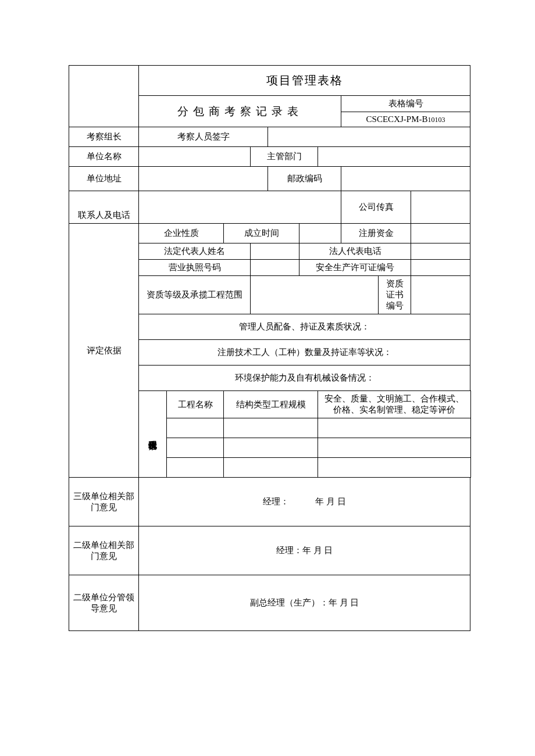 The image size is (535, 756). What do you see at coordinates (104, 157) in the screenshot?
I see `label-unit-name: 单位名称` at bounding box center [104, 157].